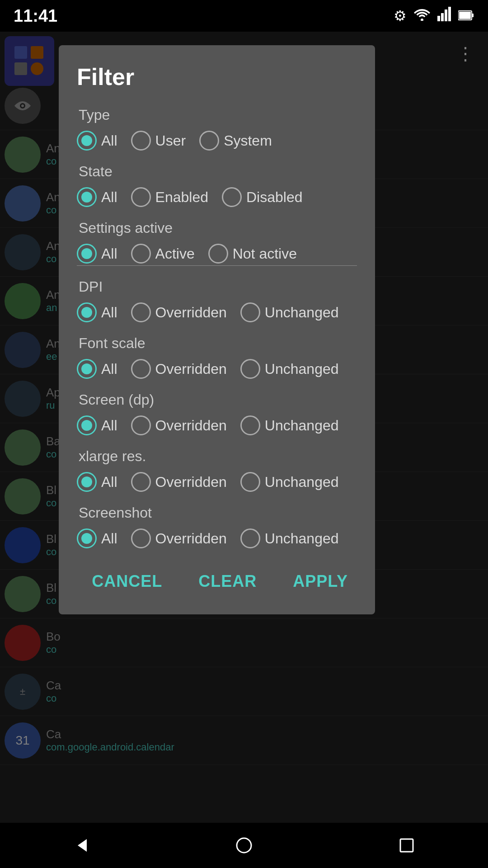  I want to click on font-scale-overridden-option: Overridden, so click(179, 369).